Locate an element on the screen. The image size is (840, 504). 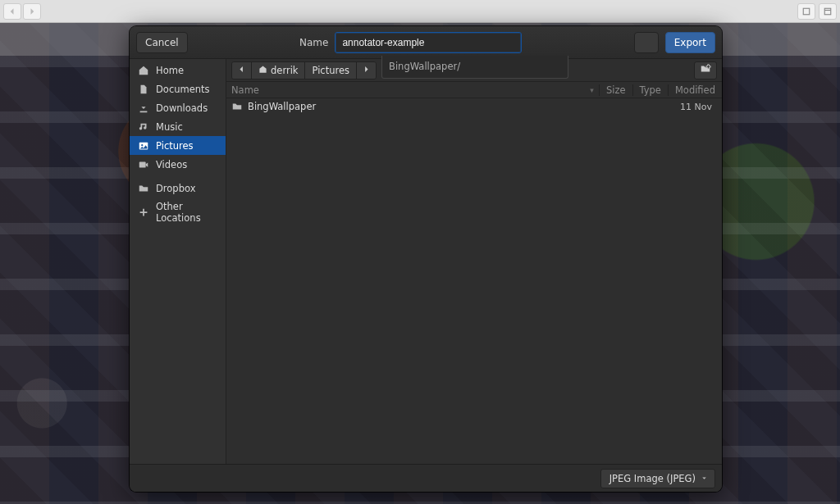
file-name: BingWallpaper is located at coordinates (464, 107).